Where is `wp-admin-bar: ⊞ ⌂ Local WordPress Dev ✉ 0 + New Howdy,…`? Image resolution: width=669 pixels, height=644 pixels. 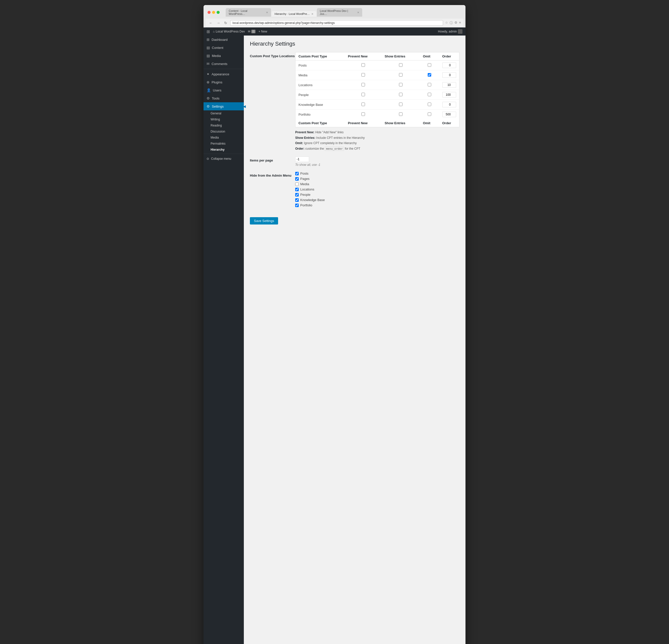
wp-admin-bar: ⊞ ⌂ Local WordPress Dev ✉ 0 + New Howdy,… is located at coordinates (334, 31).